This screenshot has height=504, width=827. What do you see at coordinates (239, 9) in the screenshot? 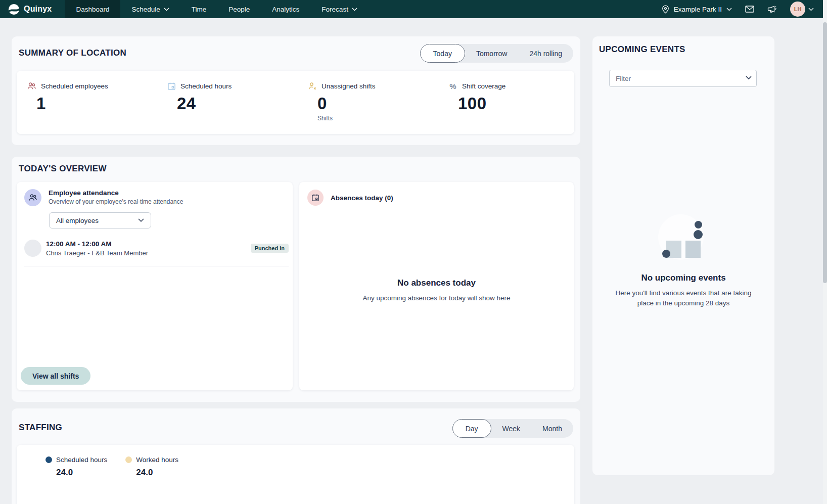
I see `nav-item-people: People` at bounding box center [239, 9].